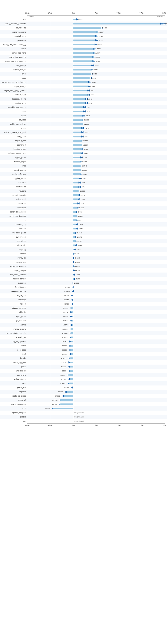  Describe the element at coordinates (83, 216) in the screenshot. I see `table-row: xml_etree_iterparse1.0884` at that location.